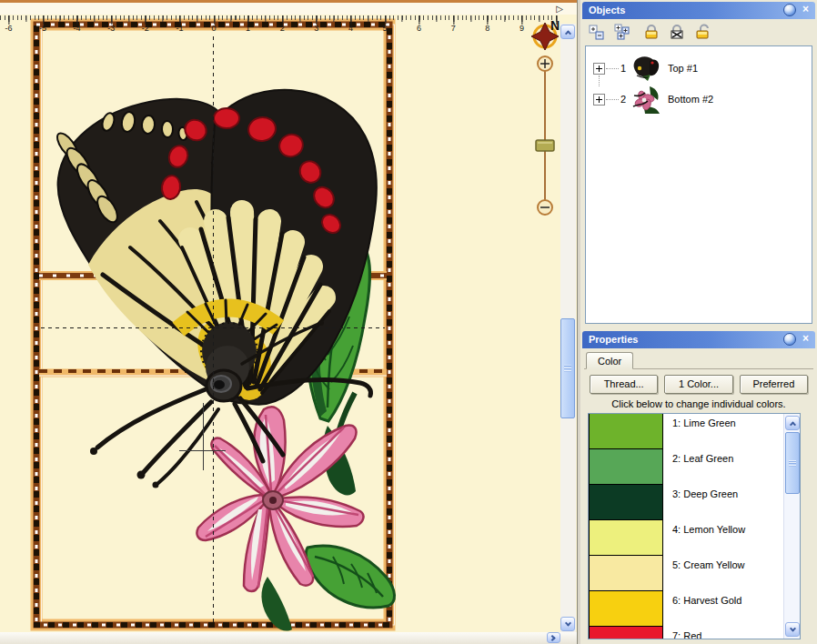  What do you see at coordinates (694, 609) in the screenshot?
I see `color-row: 6: Harvest Gold` at bounding box center [694, 609].